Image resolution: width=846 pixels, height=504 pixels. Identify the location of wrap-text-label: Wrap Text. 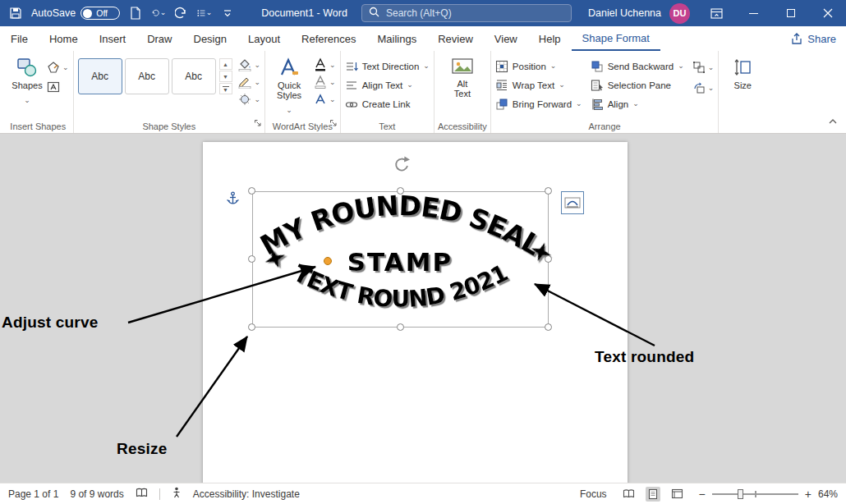
(534, 85).